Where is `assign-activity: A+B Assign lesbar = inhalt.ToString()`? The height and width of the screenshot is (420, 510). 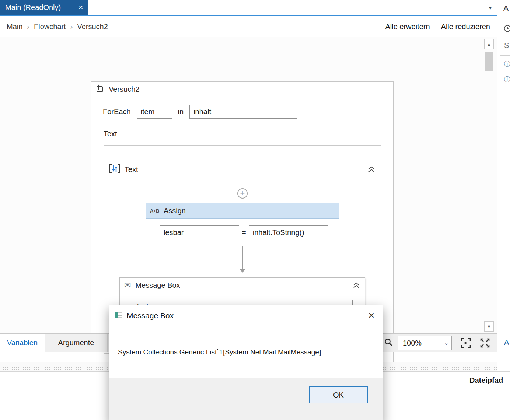 assign-activity: A+B Assign lesbar = inhalt.ToString() is located at coordinates (242, 225).